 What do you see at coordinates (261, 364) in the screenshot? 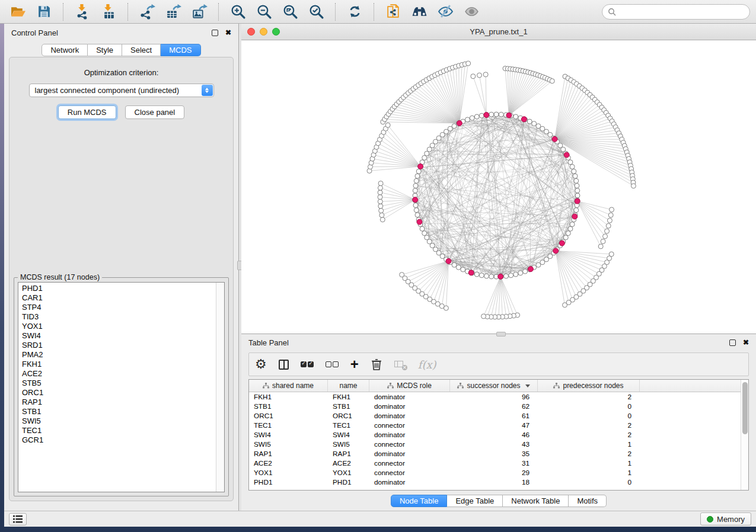
I see `table-settings-button: ⚙` at bounding box center [261, 364].